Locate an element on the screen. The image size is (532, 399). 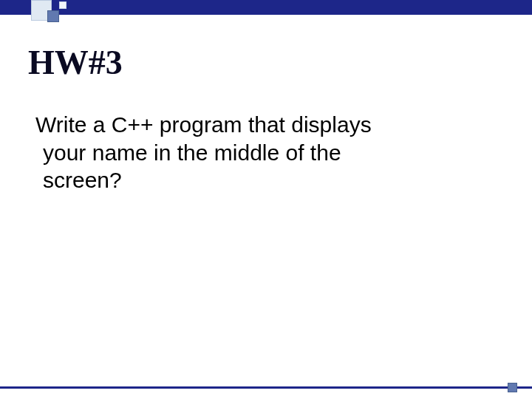
top-accent-bar is located at coordinates (266, 7).